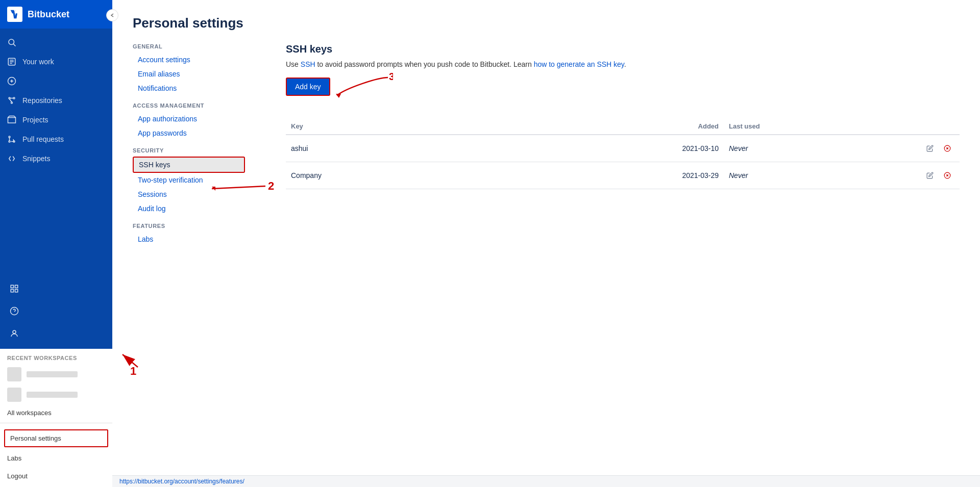 This screenshot has width=980, height=487. I want to click on help-icon-button, so click(14, 311).